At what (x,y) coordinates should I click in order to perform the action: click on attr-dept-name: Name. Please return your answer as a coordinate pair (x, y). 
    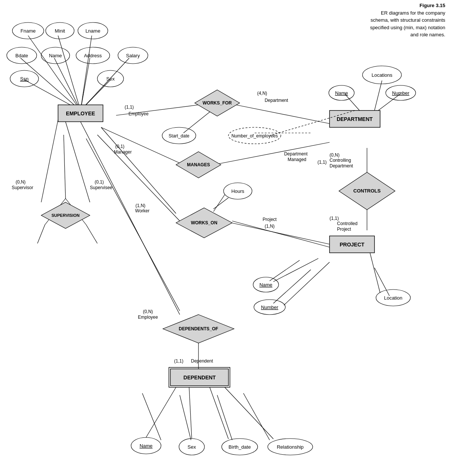
    Looking at the image, I should click on (342, 93).